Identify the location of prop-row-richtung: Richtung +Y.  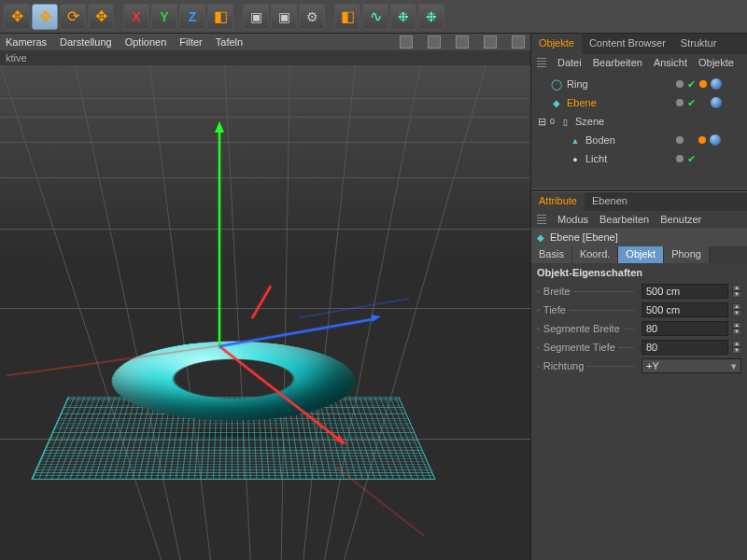
(639, 366).